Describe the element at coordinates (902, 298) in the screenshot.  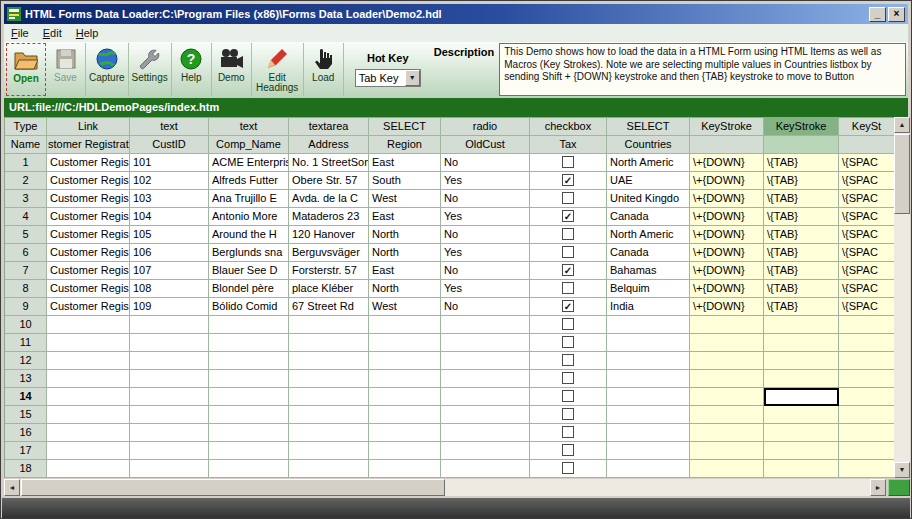
I see `vertical-scrollbar: ▲ ▼` at that location.